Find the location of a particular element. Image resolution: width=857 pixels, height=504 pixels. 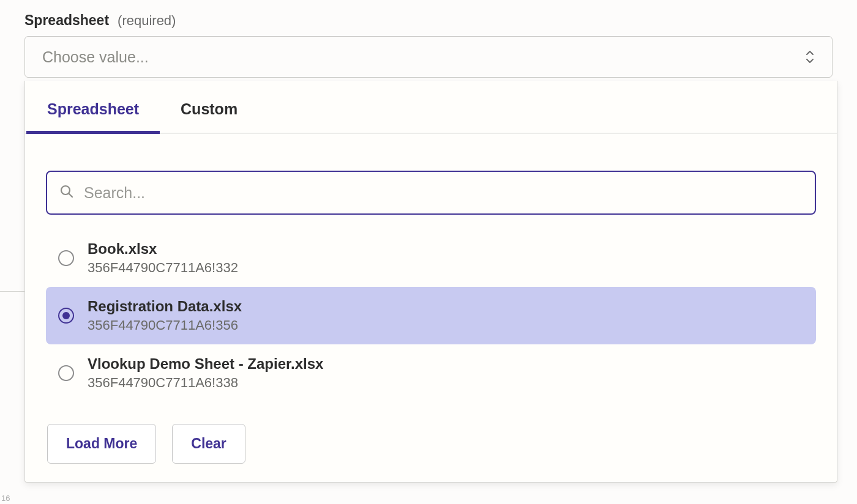

option-vlookup-demo: Vlookup Demo Sheet - Zapier.xlsx 356F447… is located at coordinates (431, 373).